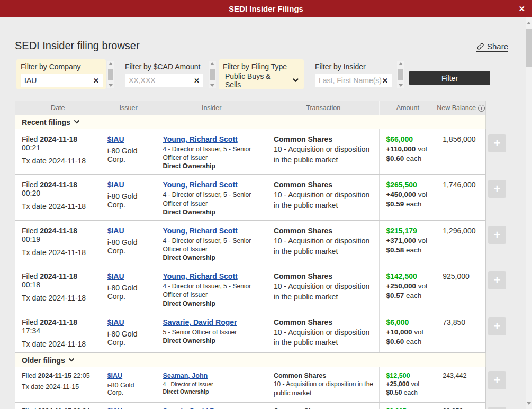 This screenshot has height=409, width=532. I want to click on filter-button: Filter, so click(450, 78).